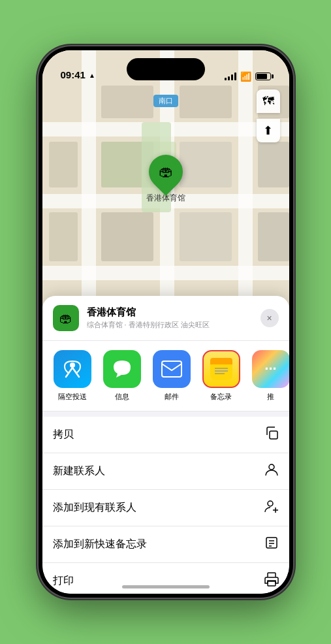 The width and height of the screenshot is (331, 644). I want to click on close-button: ×, so click(270, 318).